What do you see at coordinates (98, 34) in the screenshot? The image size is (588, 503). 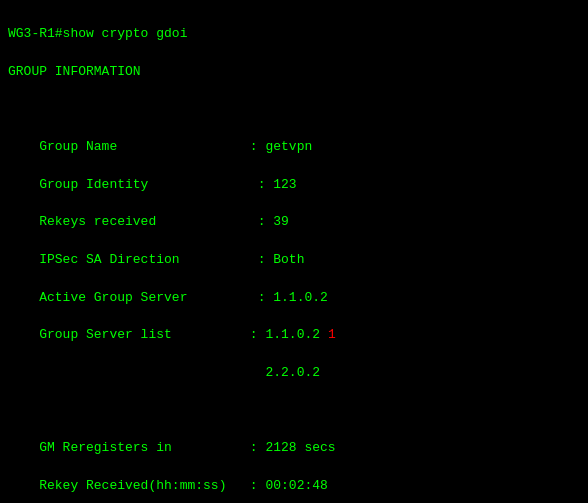 I see `terminal-line-1: WG3-R1#show crypto gdoi` at bounding box center [98, 34].